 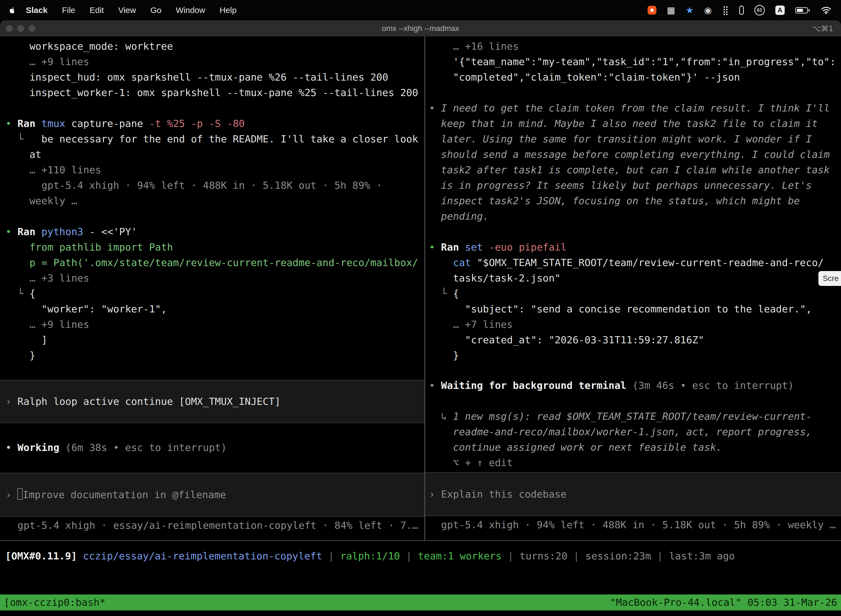 What do you see at coordinates (741, 10) in the screenshot?
I see `key-icon` at bounding box center [741, 10].